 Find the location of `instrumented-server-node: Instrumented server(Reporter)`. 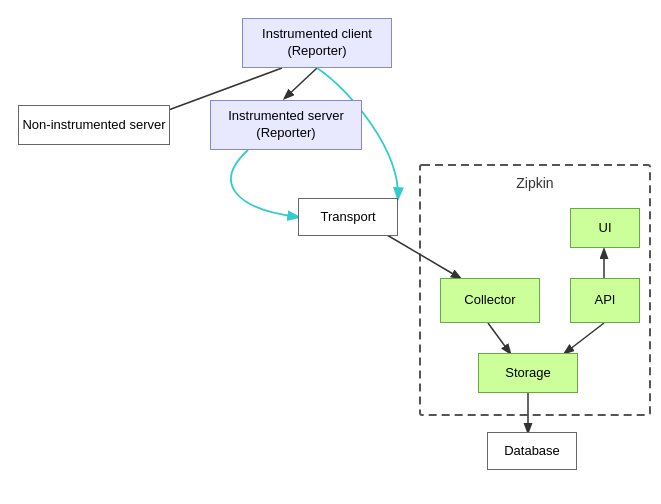

instrumented-server-node: Instrumented server(Reporter) is located at coordinates (286, 125).